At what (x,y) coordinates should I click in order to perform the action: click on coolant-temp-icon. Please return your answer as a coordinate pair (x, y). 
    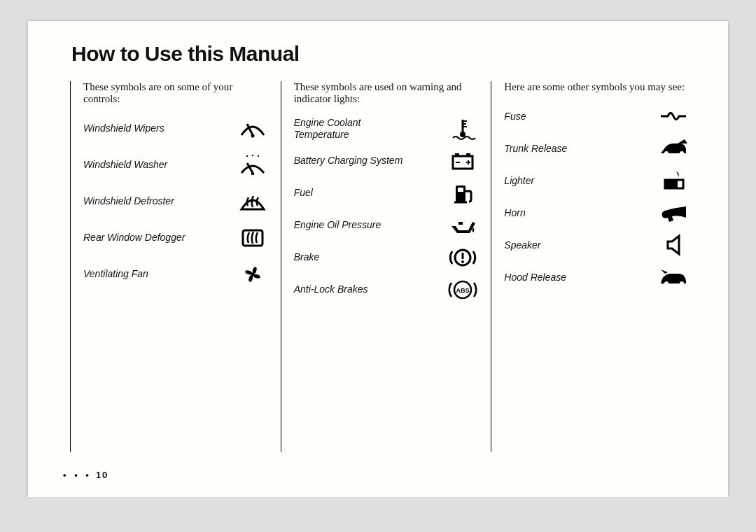
    Looking at the image, I should click on (463, 129).